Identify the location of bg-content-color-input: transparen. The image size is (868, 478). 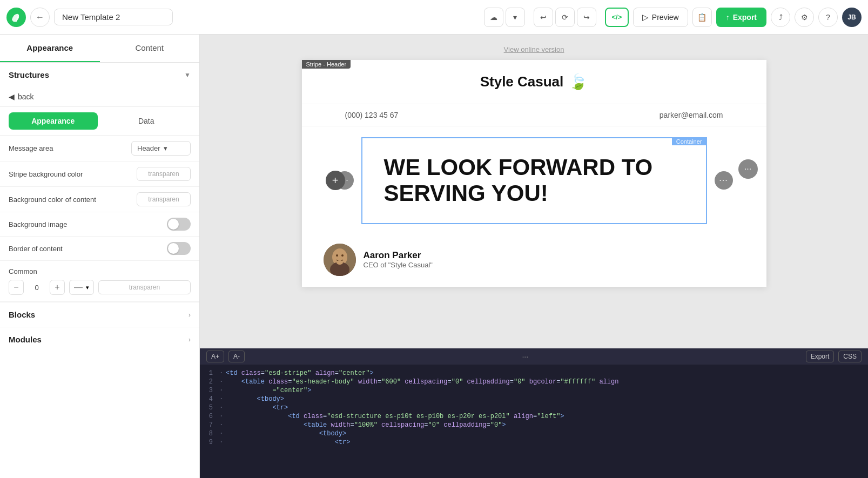
(164, 199).